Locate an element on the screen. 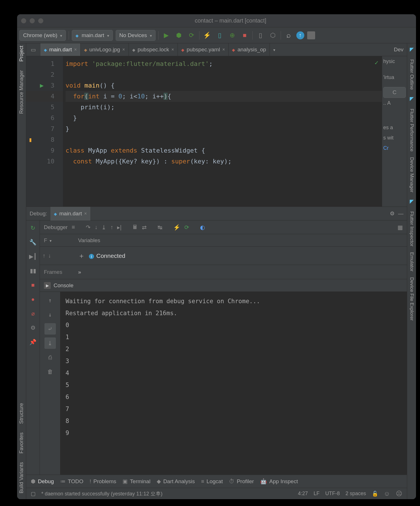 The width and height of the screenshot is (420, 506). lock-icon: 🔓 is located at coordinates (375, 494).